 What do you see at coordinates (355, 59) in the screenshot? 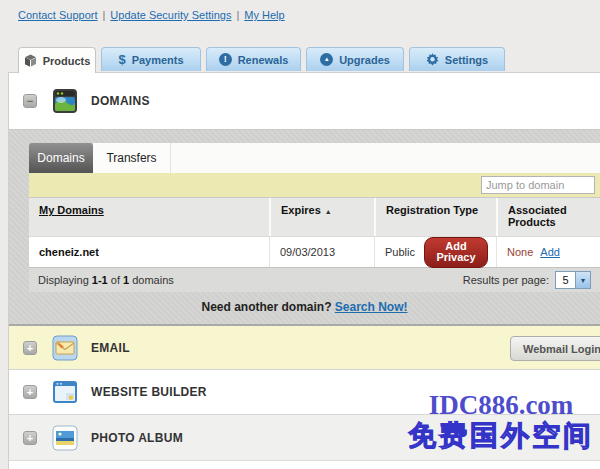
I see `tab-upgrades: ▲ Upgrades` at bounding box center [355, 59].